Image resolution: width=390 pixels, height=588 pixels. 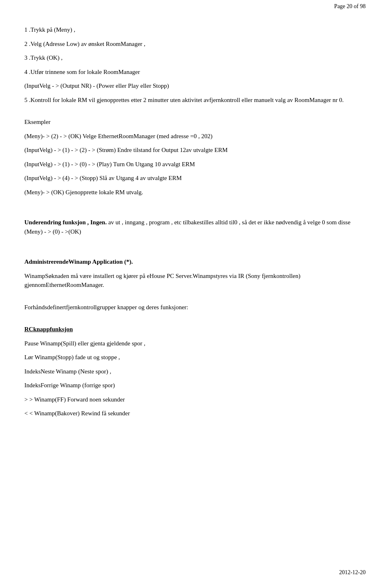 What do you see at coordinates (195, 262) in the screenshot?
I see `admin-heading: AdministrerendeWinamp Application (*).` at bounding box center [195, 262].